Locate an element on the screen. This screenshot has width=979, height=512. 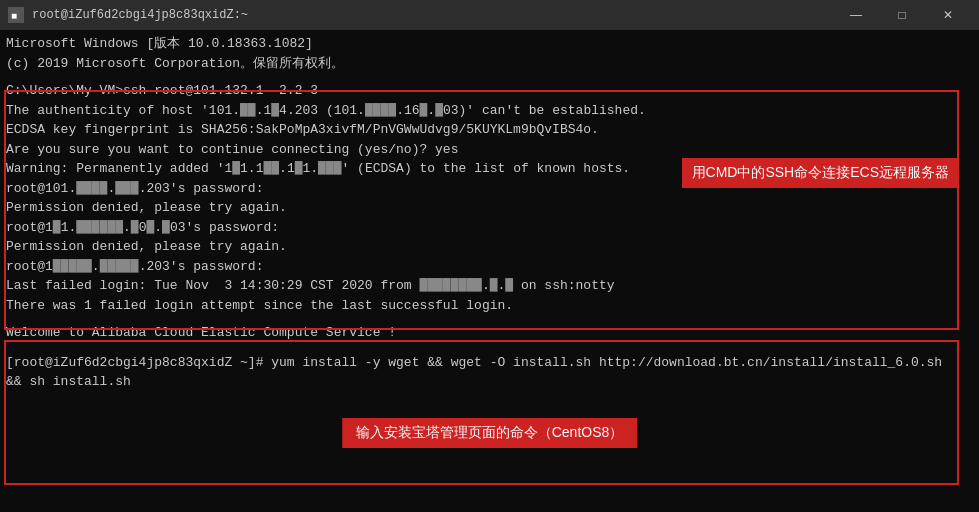
annotation-command: 输入安装宝塔管理页面的命令（CentOS8） is located at coordinates (490, 433).